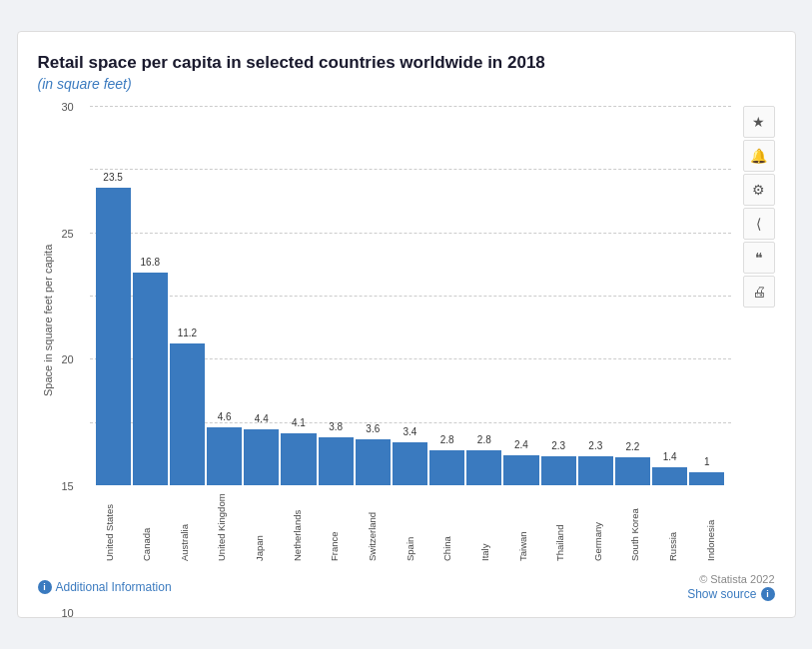 The width and height of the screenshot is (812, 649). I want to click on bar-group: 3.4, so click(409, 296).